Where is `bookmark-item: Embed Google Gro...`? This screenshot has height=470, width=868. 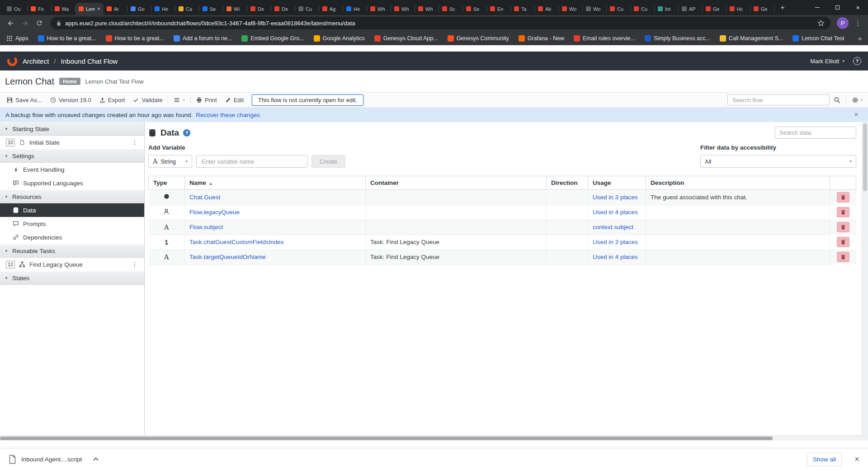
bookmark-item: Embed Google Gro... is located at coordinates (273, 38).